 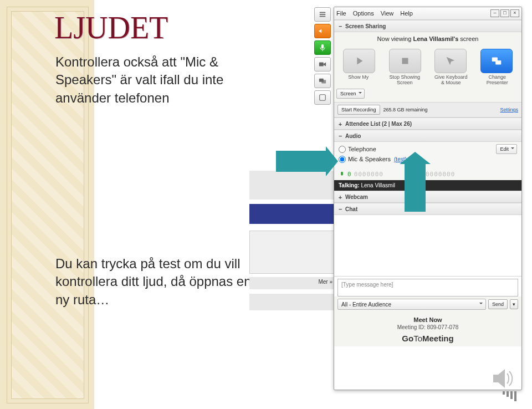 I want to click on menu-file: File, so click(x=341, y=13).